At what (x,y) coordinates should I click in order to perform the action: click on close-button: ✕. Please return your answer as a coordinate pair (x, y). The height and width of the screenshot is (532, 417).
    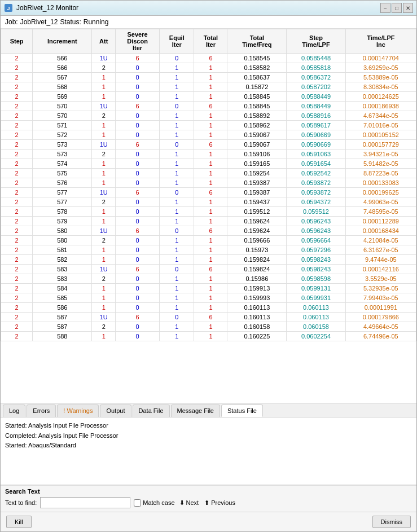
    Looking at the image, I should click on (408, 8).